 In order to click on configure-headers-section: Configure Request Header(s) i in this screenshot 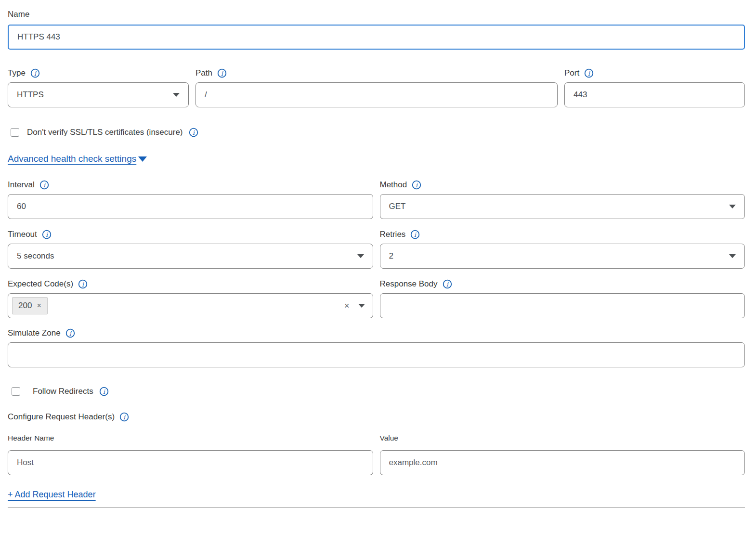, I will do `click(377, 417)`.